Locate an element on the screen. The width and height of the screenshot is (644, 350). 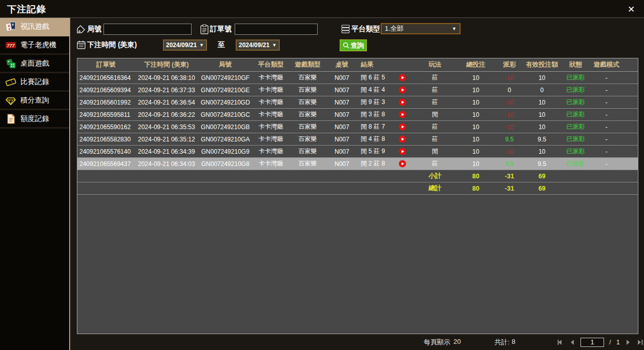
last-page-icon is located at coordinates (640, 342).